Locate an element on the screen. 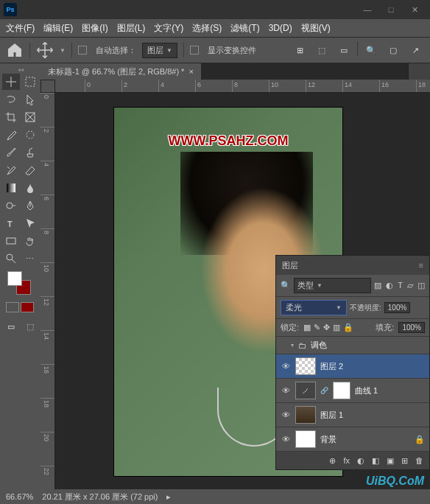 This screenshot has height=504, width=430. menu-view: 视图(V) is located at coordinates (316, 28).